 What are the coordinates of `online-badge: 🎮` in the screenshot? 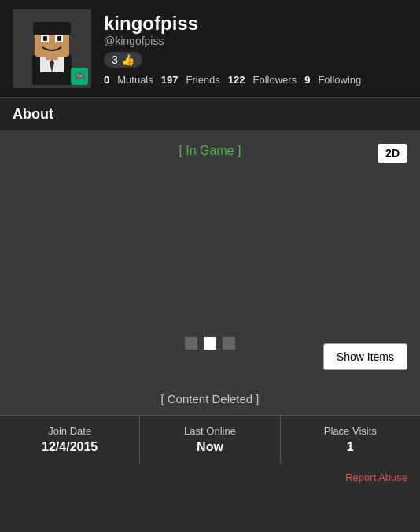 It's located at (79, 76).